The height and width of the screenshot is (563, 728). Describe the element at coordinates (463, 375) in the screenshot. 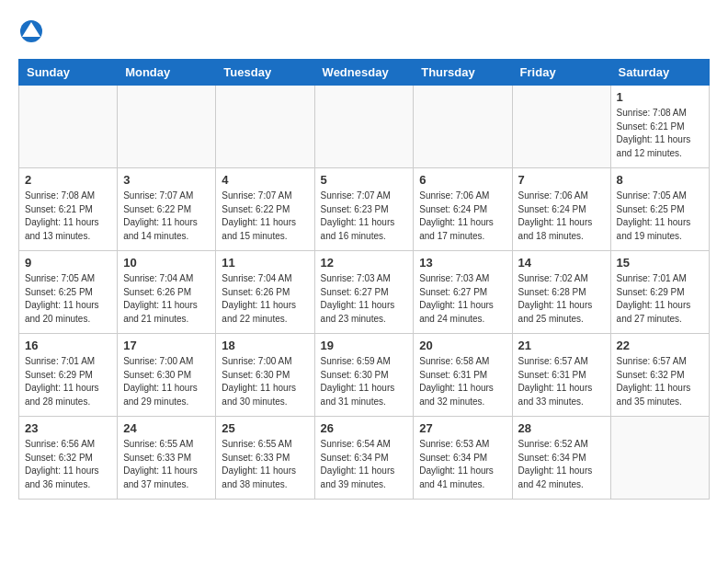

I see `calendar-cell: 20Sunrise: 6:58 AM Sunset: 6:31 PM Dayli…` at that location.